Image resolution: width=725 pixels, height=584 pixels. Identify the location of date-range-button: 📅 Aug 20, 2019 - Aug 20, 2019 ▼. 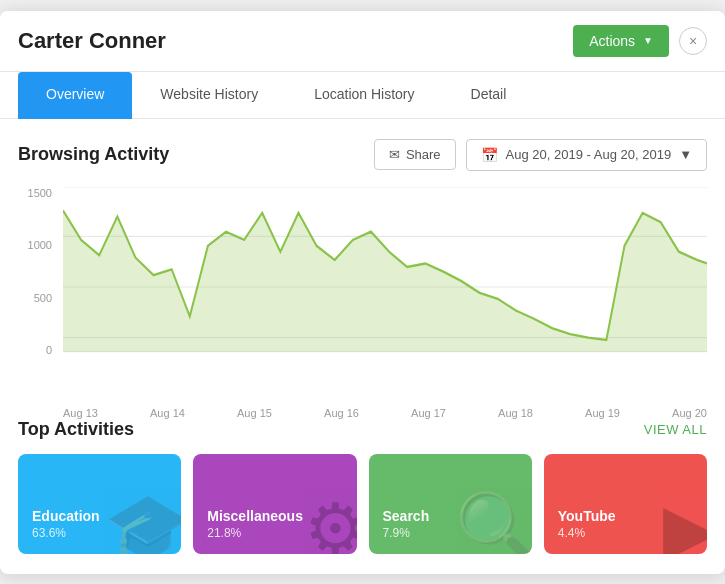
(586, 155).